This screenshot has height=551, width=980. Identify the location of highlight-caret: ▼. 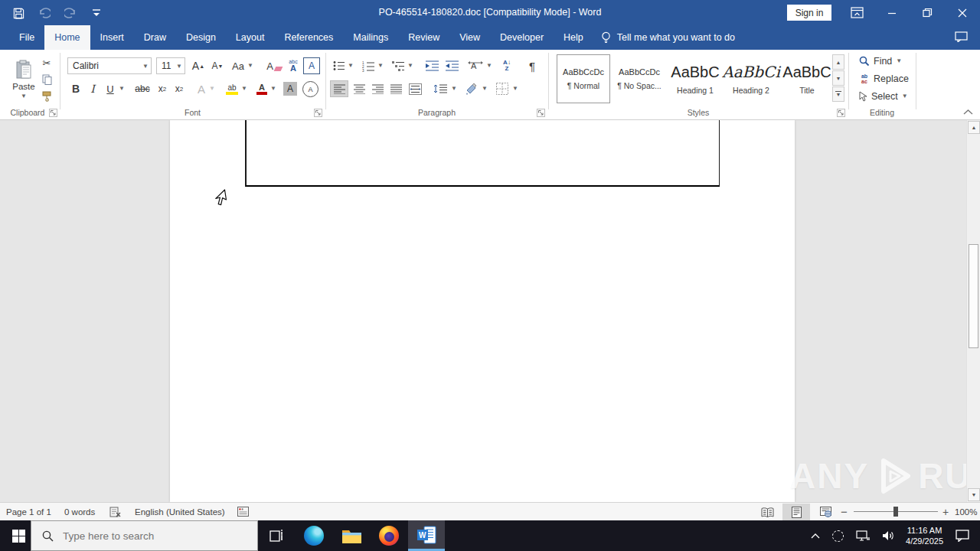
(244, 89).